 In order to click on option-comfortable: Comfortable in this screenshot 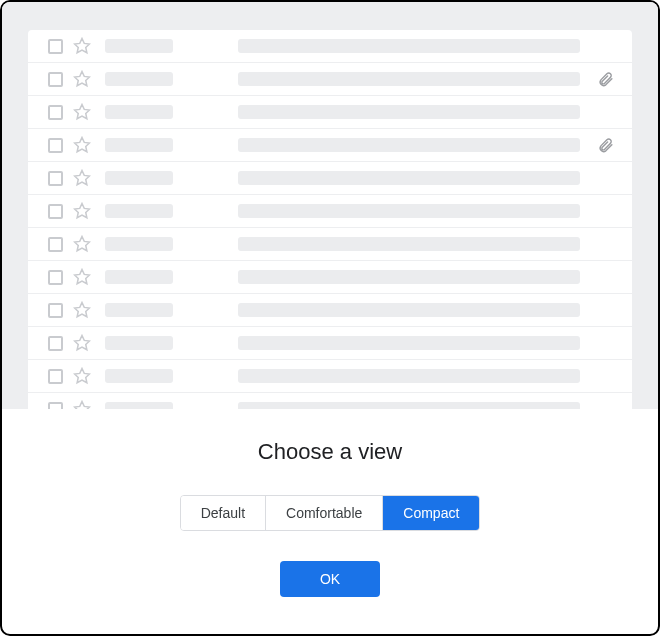, I will do `click(324, 513)`.